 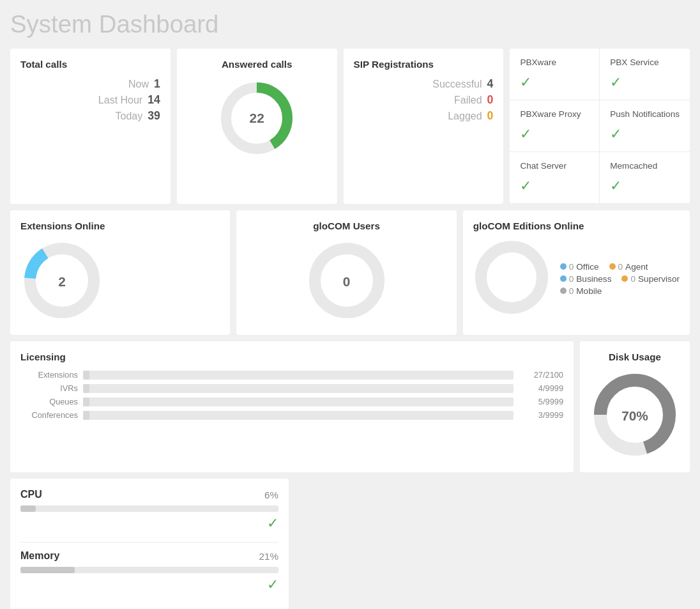 What do you see at coordinates (554, 166) in the screenshot?
I see `chat-server-label: Chat Server` at bounding box center [554, 166].